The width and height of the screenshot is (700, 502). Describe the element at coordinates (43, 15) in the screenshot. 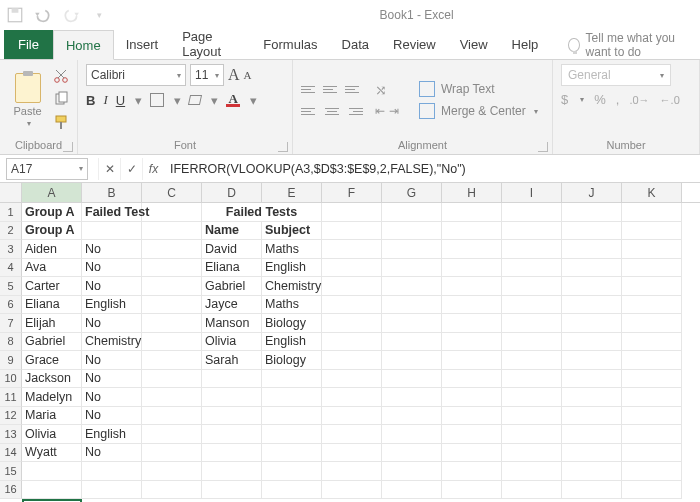

I see `undo-icon` at that location.